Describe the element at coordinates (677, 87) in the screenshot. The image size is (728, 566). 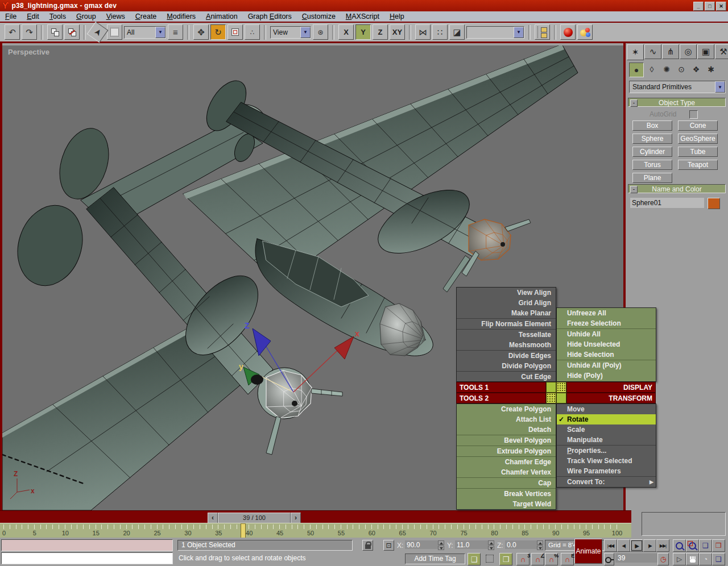
I see `primitive-type-dropdown: Standard Primitives ▼` at that location.